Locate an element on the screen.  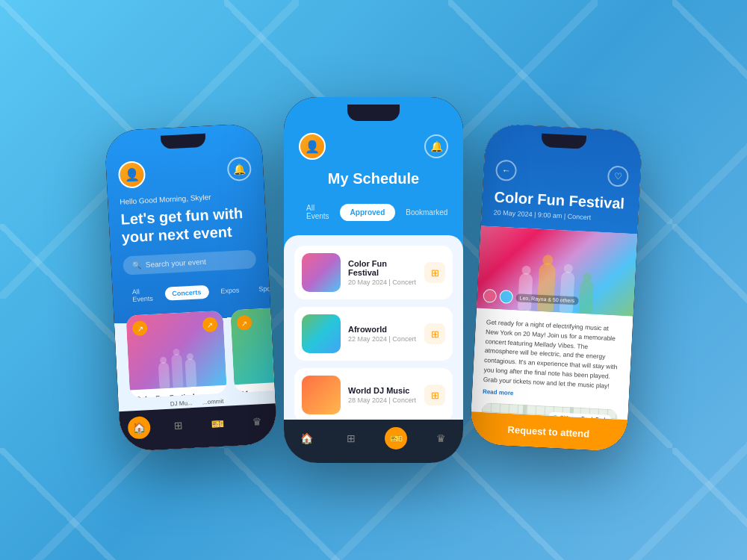
heart-button: ♡ is located at coordinates (619, 176).